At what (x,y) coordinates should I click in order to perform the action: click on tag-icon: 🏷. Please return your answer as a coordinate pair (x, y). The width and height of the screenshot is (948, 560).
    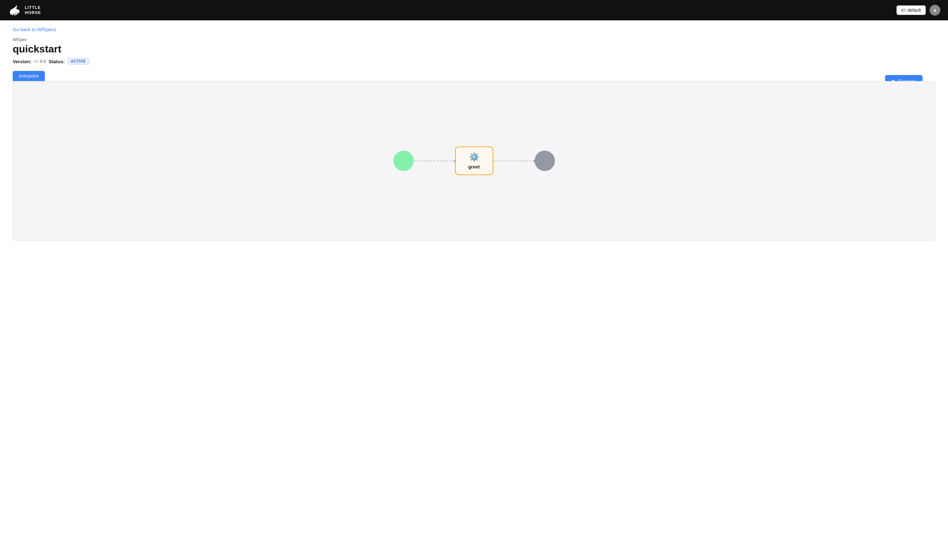
    Looking at the image, I should click on (36, 61).